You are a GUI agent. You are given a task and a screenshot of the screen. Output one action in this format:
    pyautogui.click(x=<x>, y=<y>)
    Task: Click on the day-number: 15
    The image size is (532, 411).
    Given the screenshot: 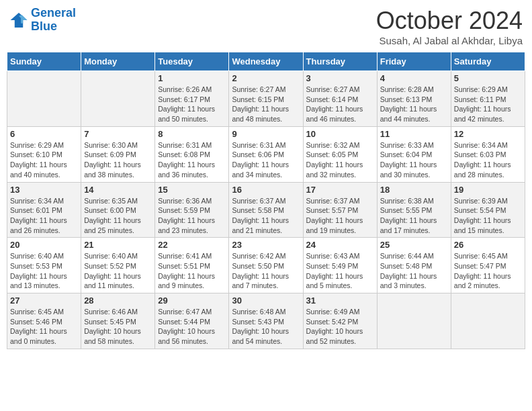 What is the action you would take?
    pyautogui.click(x=192, y=189)
    